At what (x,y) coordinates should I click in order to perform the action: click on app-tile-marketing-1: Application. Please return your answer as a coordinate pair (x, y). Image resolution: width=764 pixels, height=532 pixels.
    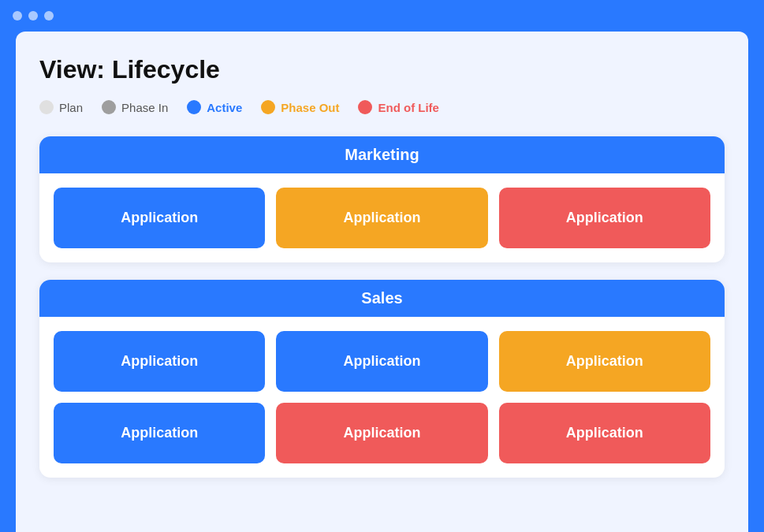
    Looking at the image, I should click on (382, 218).